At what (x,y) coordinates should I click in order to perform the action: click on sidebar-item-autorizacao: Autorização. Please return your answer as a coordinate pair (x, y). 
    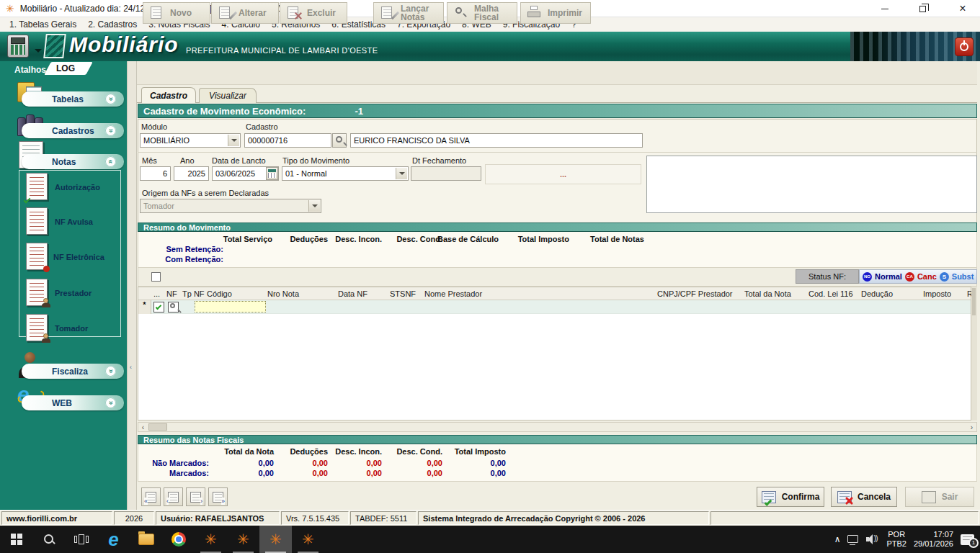
    Looking at the image, I should click on (78, 187).